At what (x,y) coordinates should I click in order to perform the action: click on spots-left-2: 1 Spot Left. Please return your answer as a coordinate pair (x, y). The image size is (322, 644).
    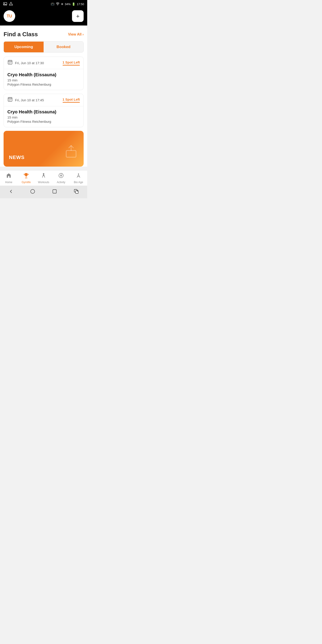
    Looking at the image, I should click on (71, 100).